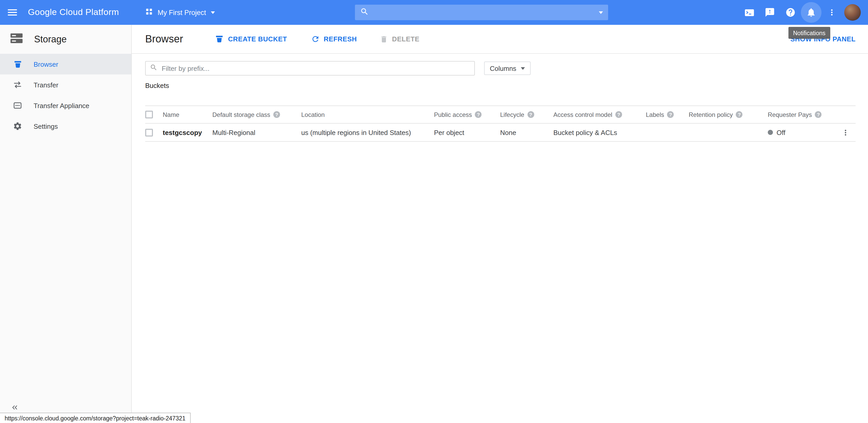 The width and height of the screenshot is (868, 423). Describe the element at coordinates (66, 224) in the screenshot. I see `sidebar: Storage Browser Transfer Transfer Applia…` at that location.